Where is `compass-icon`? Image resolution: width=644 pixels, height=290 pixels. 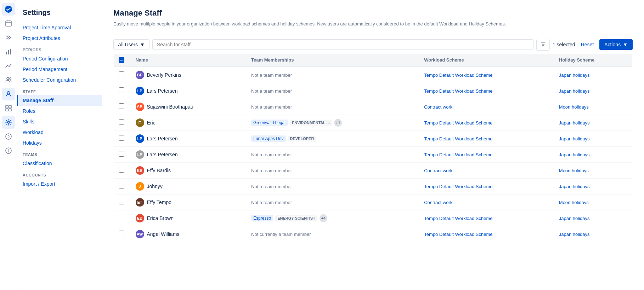 compass-icon is located at coordinates (9, 151).